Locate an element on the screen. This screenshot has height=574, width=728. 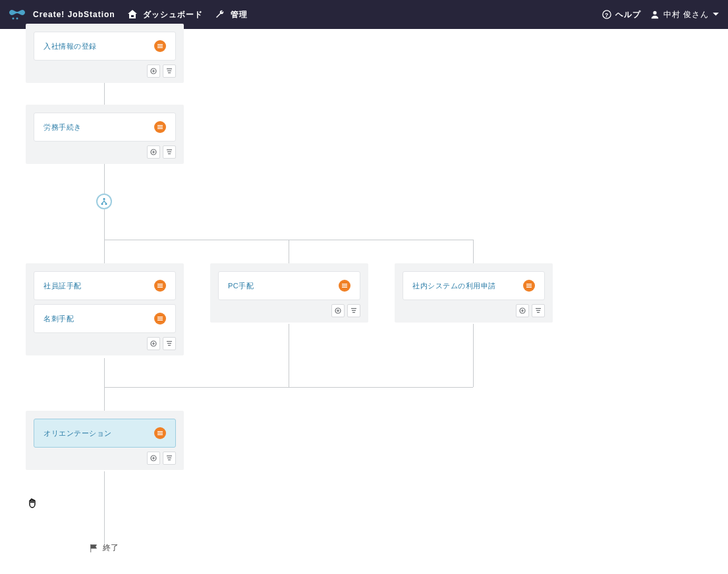
workflow-step-card: PC手配 is located at coordinates (289, 286).